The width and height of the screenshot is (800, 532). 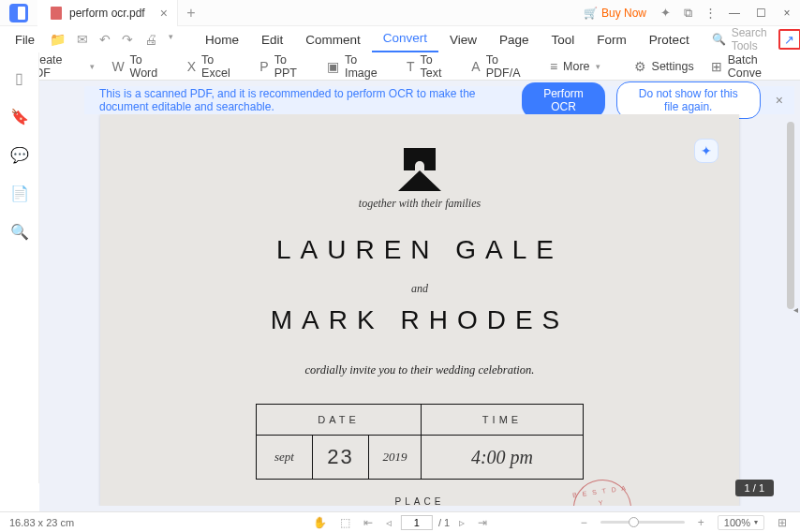 I want to click on date-header: DATE, so click(x=339, y=420).